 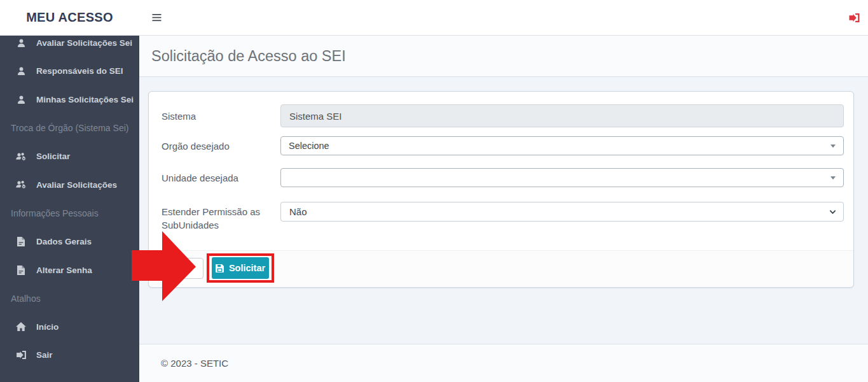 What do you see at coordinates (562, 146) in the screenshot?
I see `field-control-wrap: Selecione` at bounding box center [562, 146].